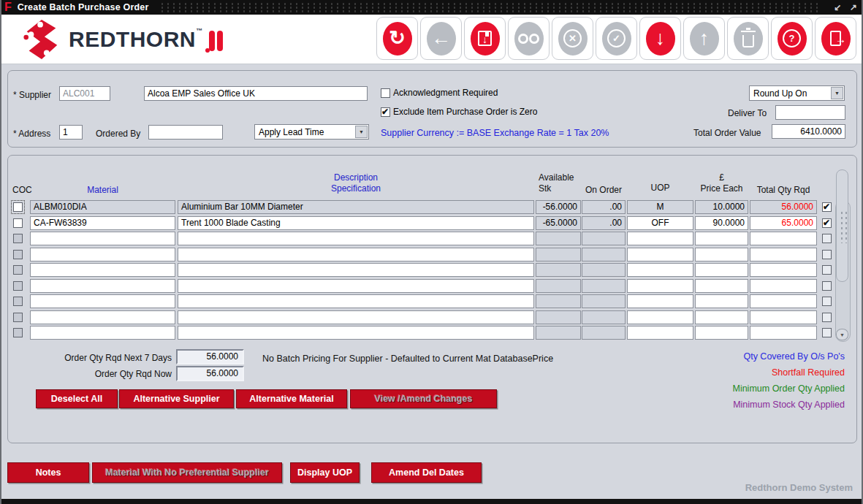 Image resolution: width=863 pixels, height=504 pixels. What do you see at coordinates (424, 399) in the screenshot?
I see `view-amend-changes-button: View /Amend Changes` at bounding box center [424, 399].